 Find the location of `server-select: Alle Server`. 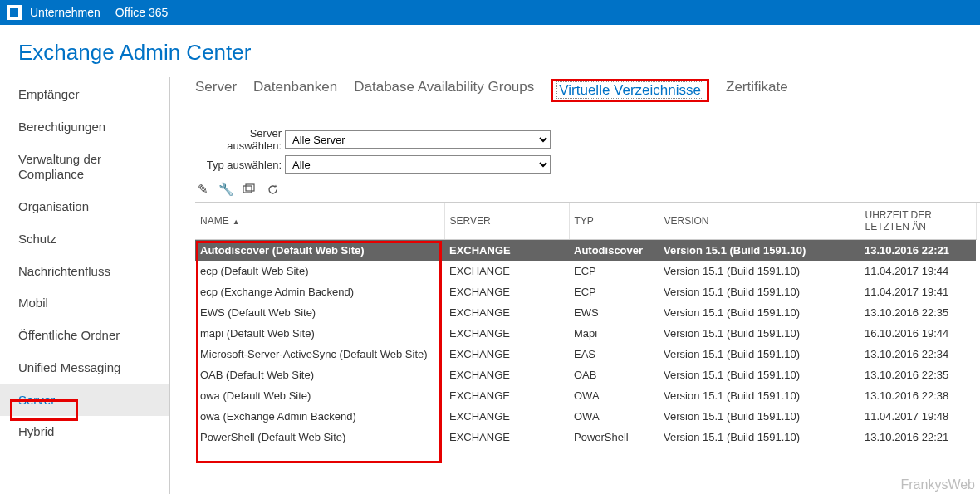

server-select: Alle Server is located at coordinates (418, 139).